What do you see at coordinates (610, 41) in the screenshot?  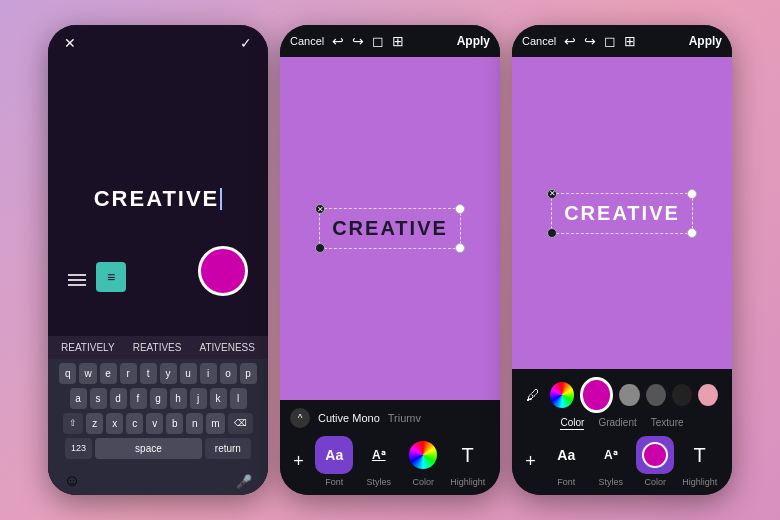 I see `eraser-icon-3: ◻` at bounding box center [610, 41].